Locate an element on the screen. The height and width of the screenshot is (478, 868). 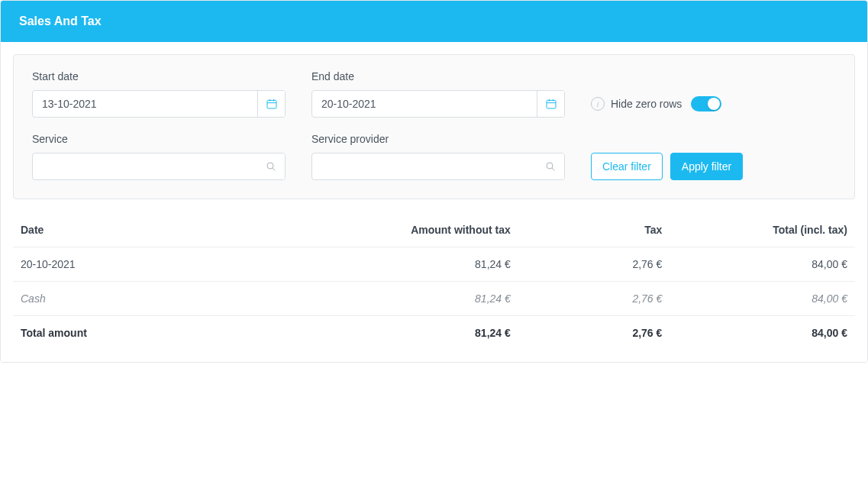
start-date-label: Start date is located at coordinates (159, 76).